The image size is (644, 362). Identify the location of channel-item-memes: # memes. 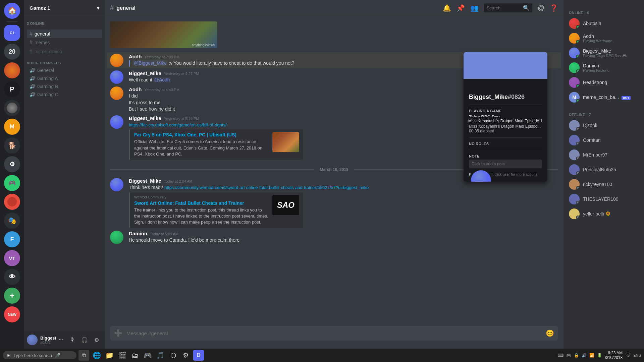
(64, 43).